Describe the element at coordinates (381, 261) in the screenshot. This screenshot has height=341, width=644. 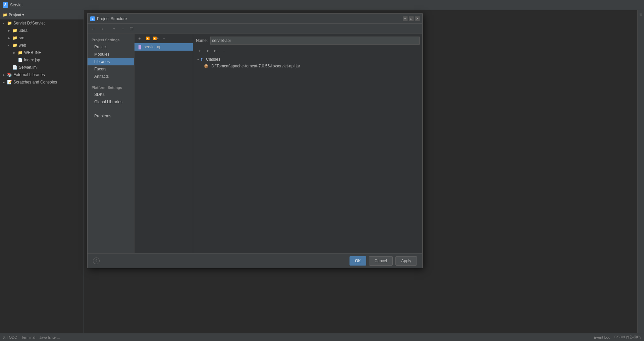
I see `cancel-button: Cancel` at that location.